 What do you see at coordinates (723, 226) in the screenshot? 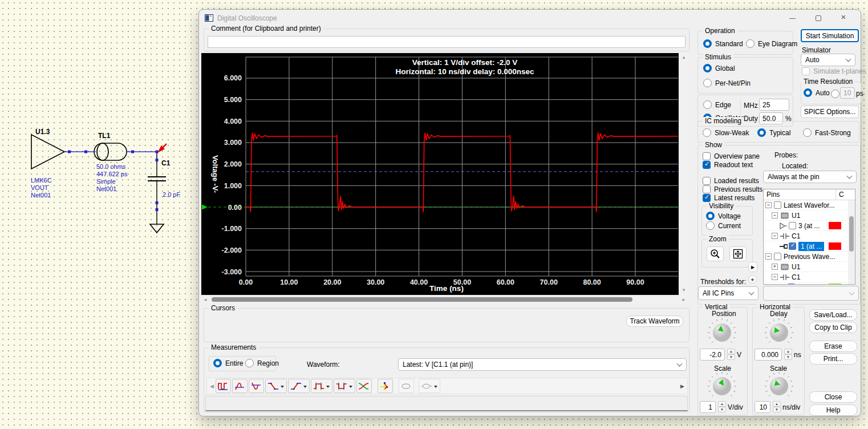
I see `current-radio: Current` at bounding box center [723, 226].